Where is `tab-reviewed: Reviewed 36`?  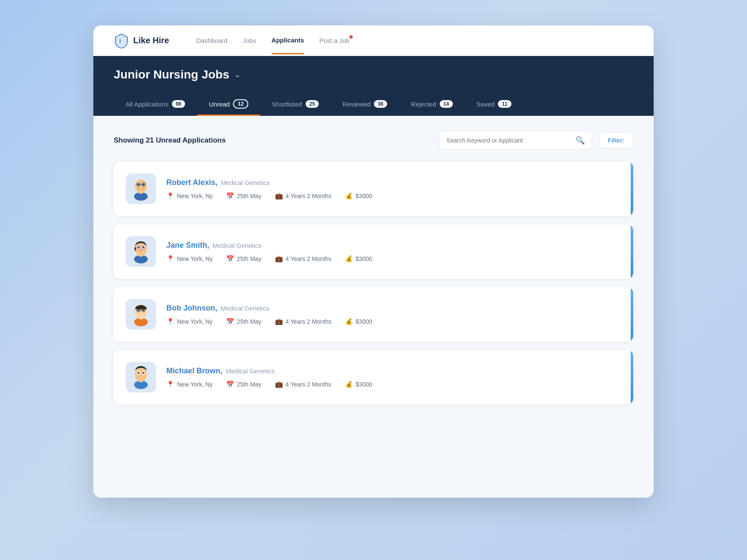
tab-reviewed: Reviewed 36 is located at coordinates (365, 104).